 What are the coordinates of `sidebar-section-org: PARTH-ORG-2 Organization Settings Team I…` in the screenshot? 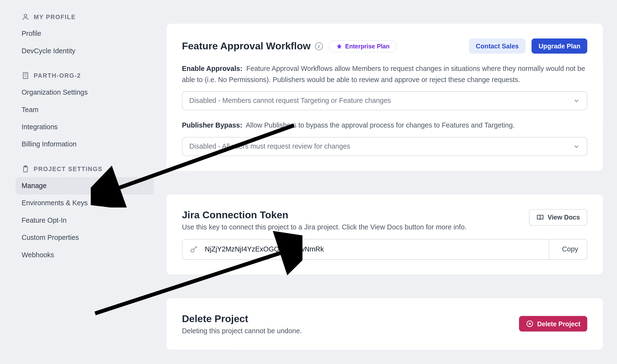 It's located at (85, 112).